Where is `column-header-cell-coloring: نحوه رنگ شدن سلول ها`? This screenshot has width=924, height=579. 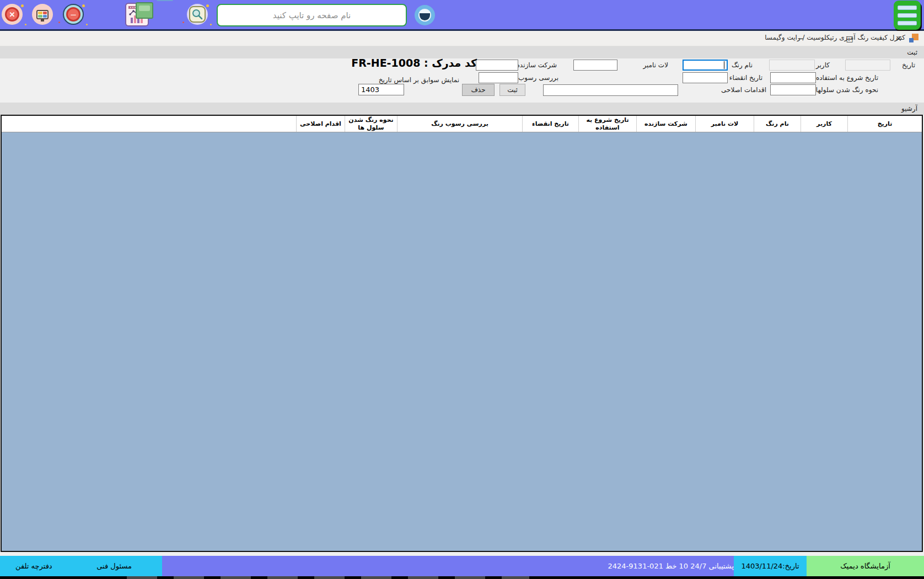
column-header-cell-coloring: نحوه رنگ شدن سلول ها is located at coordinates (370, 124).